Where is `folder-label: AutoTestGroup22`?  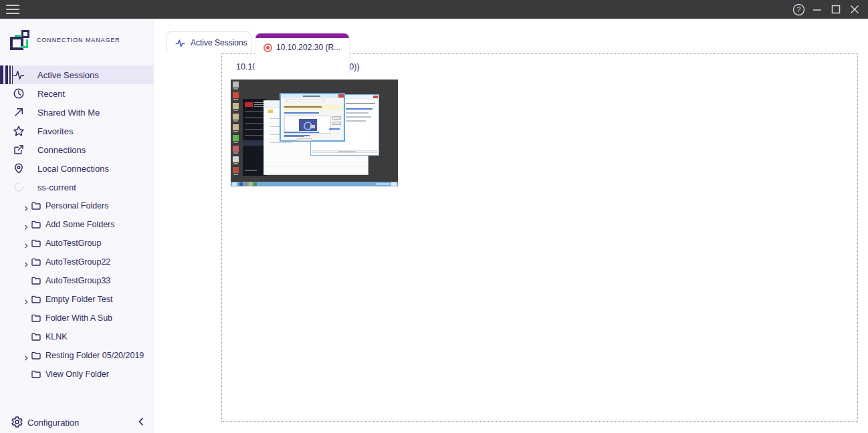 folder-label: AutoTestGroup22 is located at coordinates (78, 262).